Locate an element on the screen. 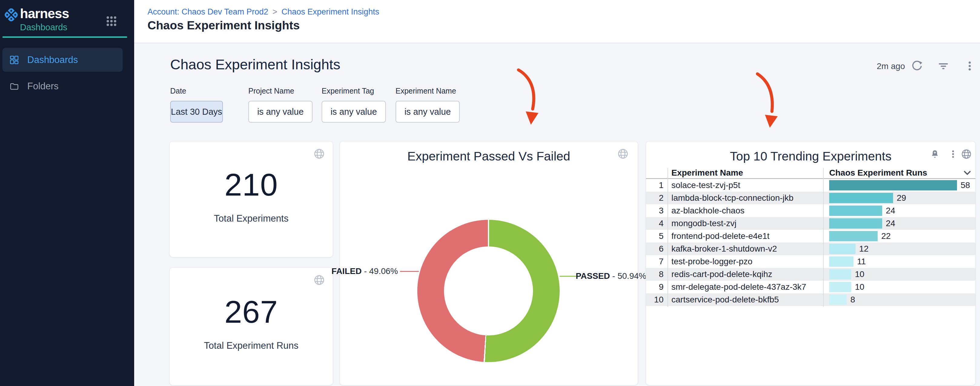  more-options-icon is located at coordinates (970, 66).